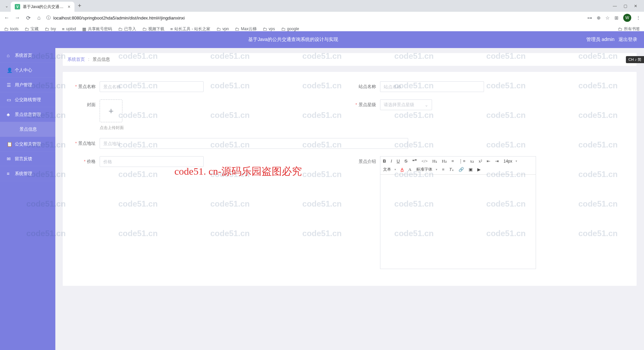 This screenshot has height=350, width=644. Describe the element at coordinates (635, 60) in the screenshot. I see `ime-badge: CH ♪ 简` at that location.